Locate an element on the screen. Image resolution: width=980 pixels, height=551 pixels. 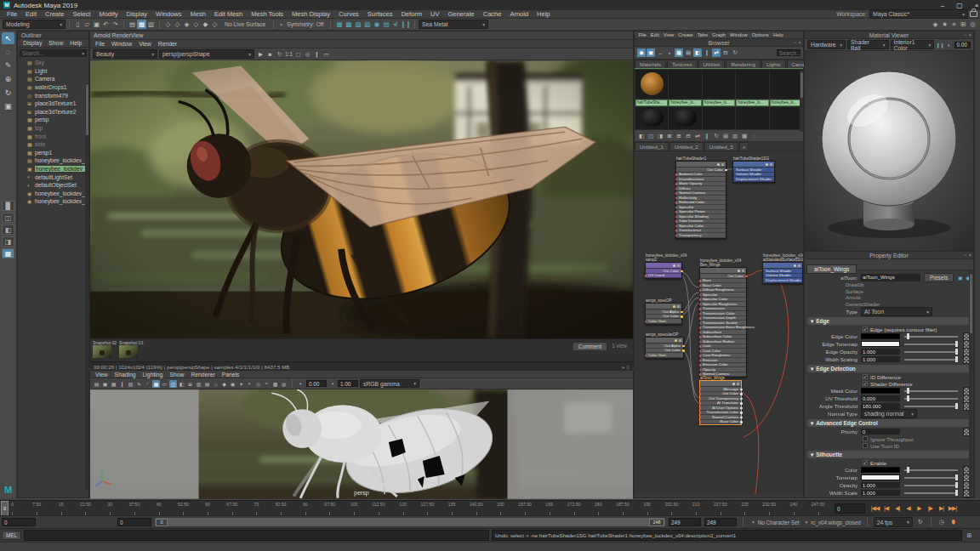
layout-four-icon: ◫ is located at coordinates (9, 218).